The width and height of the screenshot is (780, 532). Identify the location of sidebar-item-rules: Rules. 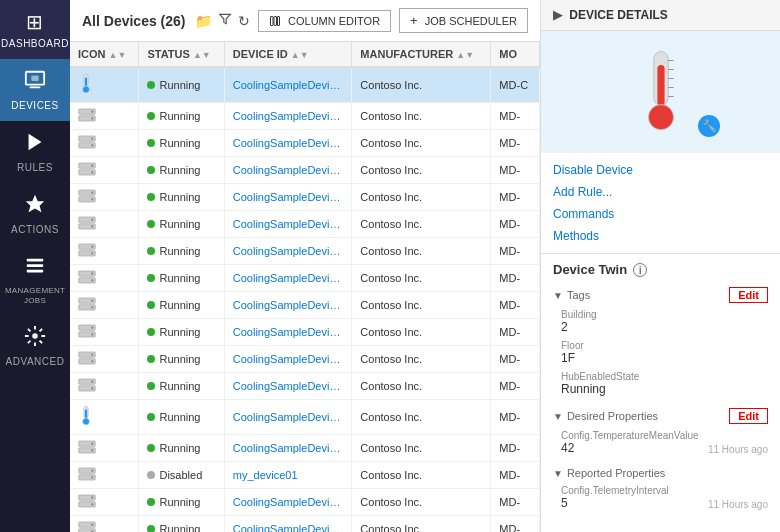
(35, 152).